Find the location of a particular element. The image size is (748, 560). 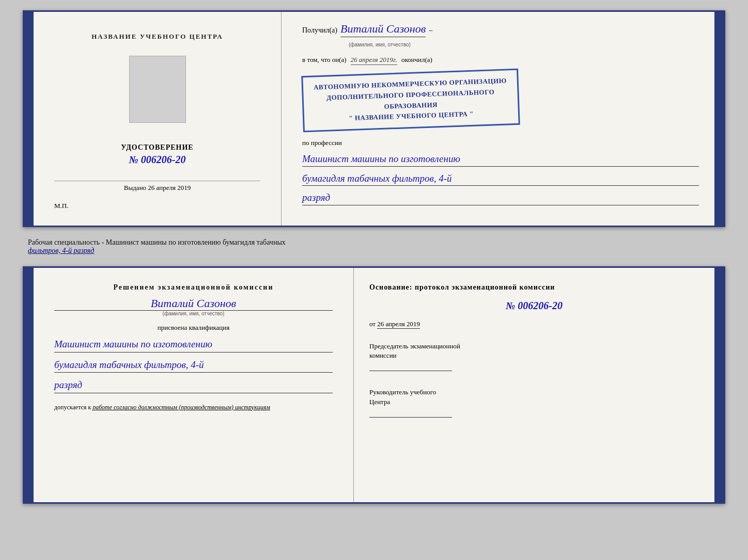

chairman-line1: Председатель экзаменационной is located at coordinates (534, 346).